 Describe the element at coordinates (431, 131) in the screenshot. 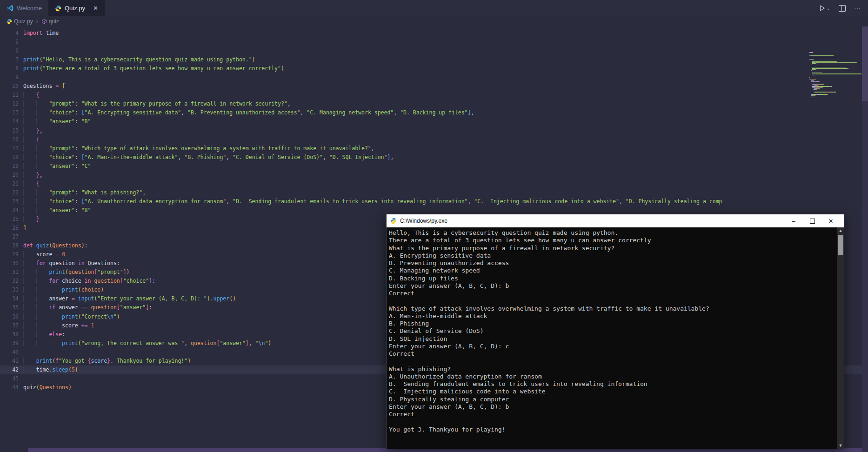

I see `code-line: 15 },` at that location.